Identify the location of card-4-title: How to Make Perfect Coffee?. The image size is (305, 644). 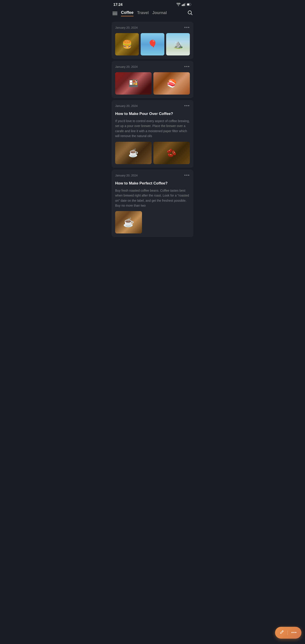
(152, 184).